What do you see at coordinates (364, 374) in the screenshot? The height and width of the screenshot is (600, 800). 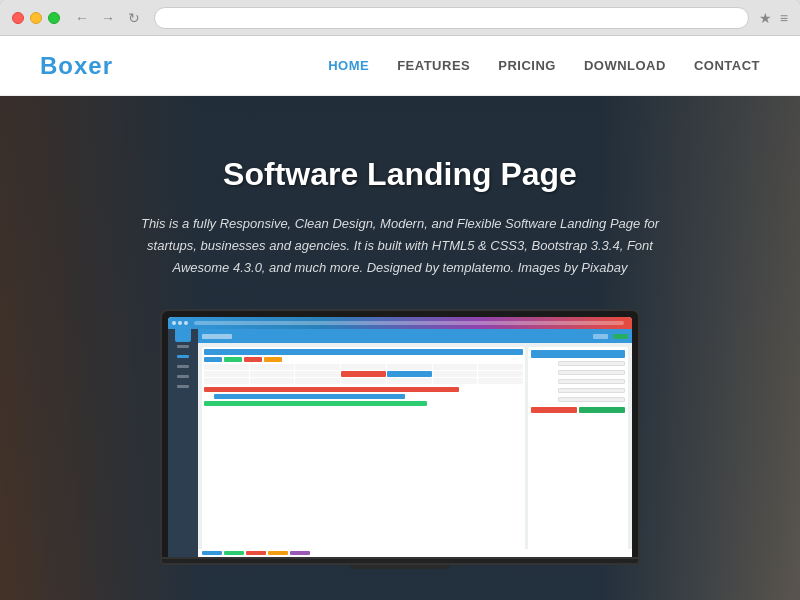 I see `screen-cal-cell-highlight` at bounding box center [364, 374].